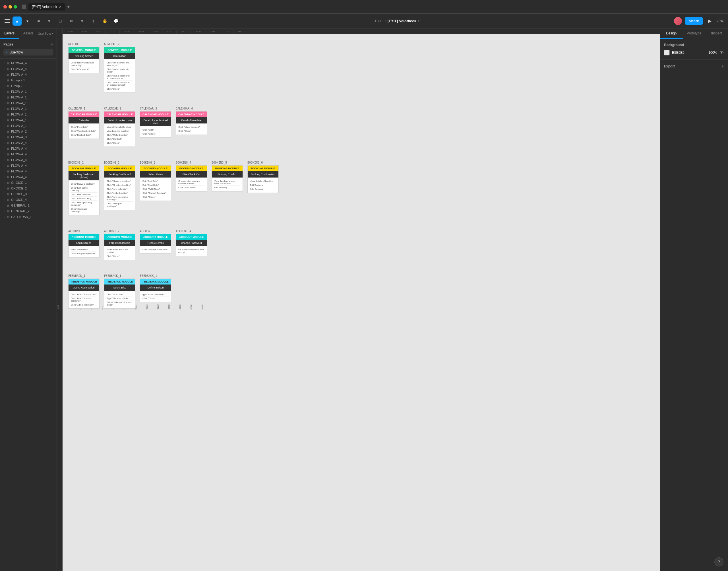 The width and height of the screenshot is (728, 571). I want to click on frame-feedback1: FEEDBACK_1 FEEDBACK MODULE Active Reserv…, so click(84, 292).